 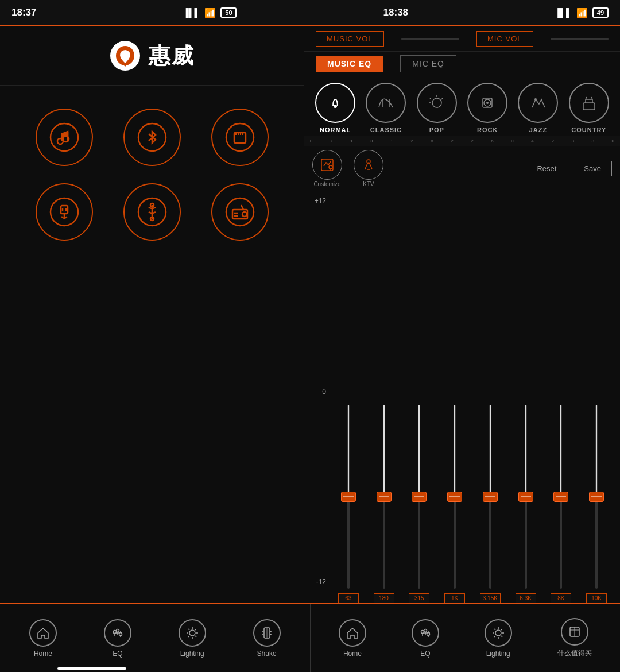 What do you see at coordinates (327, 169) in the screenshot?
I see `customize-item: Customize` at bounding box center [327, 169].